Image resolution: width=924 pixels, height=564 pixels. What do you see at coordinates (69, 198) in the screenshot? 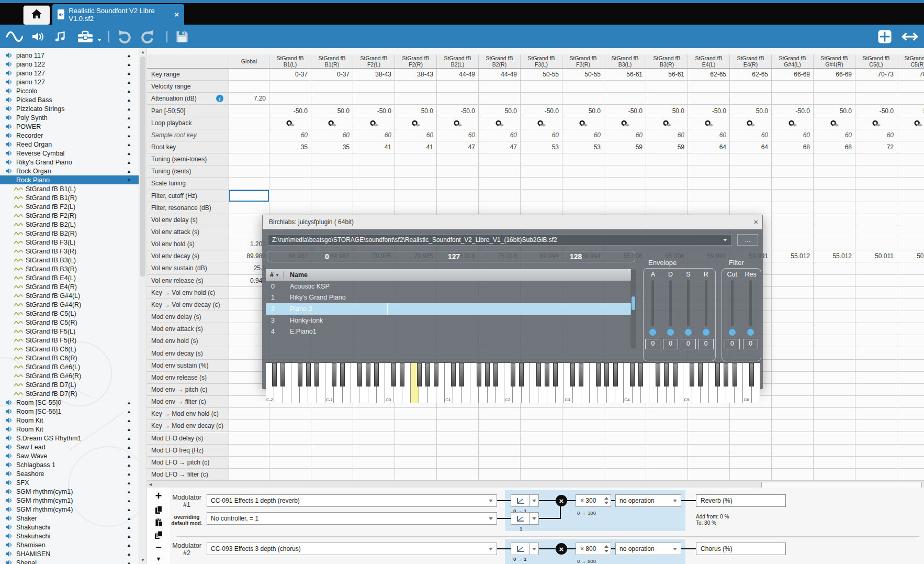
I see `sidebar-item-stgrand-fb-b1-r: StGrand fB B1(R)` at bounding box center [69, 198].